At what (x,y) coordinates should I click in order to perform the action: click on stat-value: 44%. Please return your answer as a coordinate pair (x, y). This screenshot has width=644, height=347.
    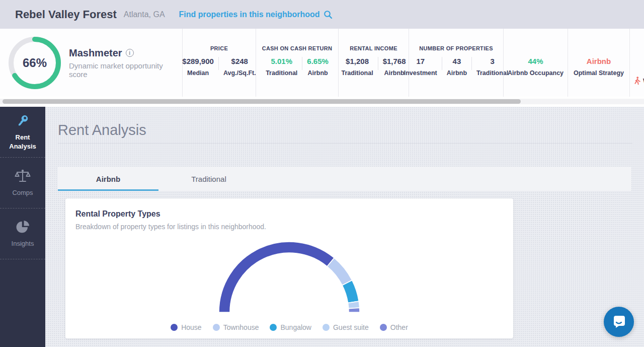
    Looking at the image, I should click on (535, 61).